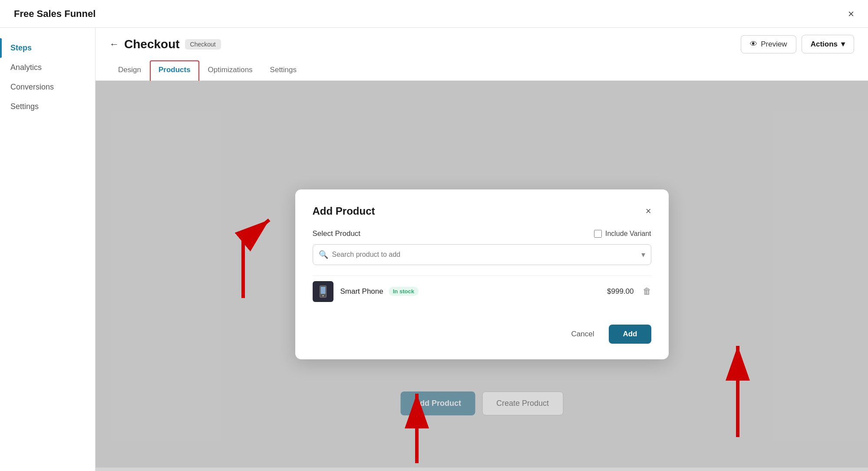 This screenshot has width=868, height=471. Describe the element at coordinates (344, 211) in the screenshot. I see `modal-title: Add Product` at that location.